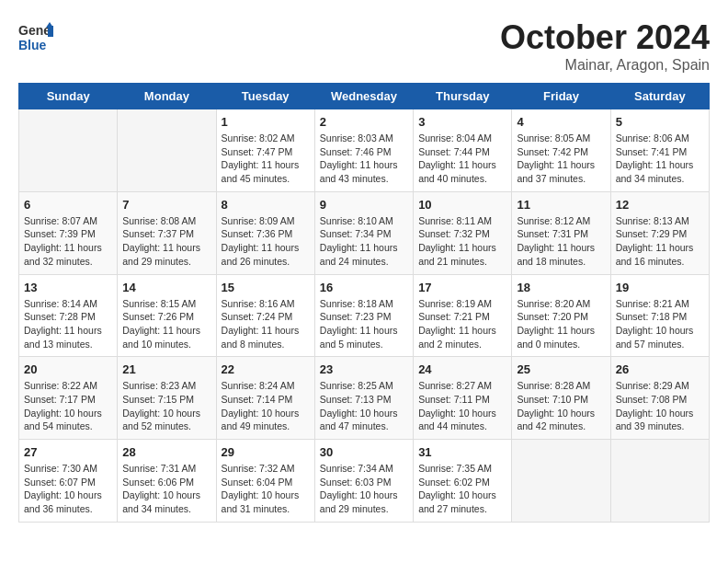  Describe the element at coordinates (462, 287) in the screenshot. I see `day-number: 17` at that location.